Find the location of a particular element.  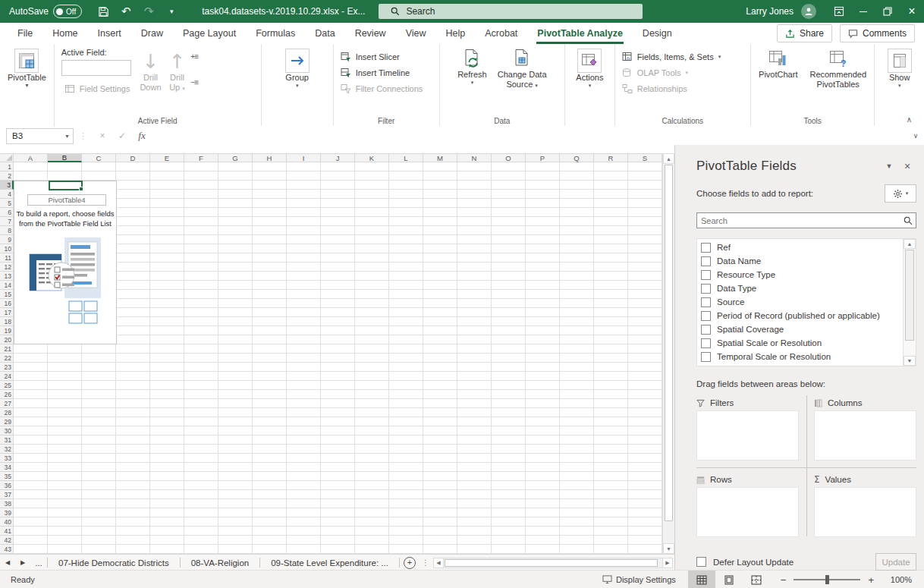

tab-pivottable-analyze: PivotTable Analyze is located at coordinates (580, 33).